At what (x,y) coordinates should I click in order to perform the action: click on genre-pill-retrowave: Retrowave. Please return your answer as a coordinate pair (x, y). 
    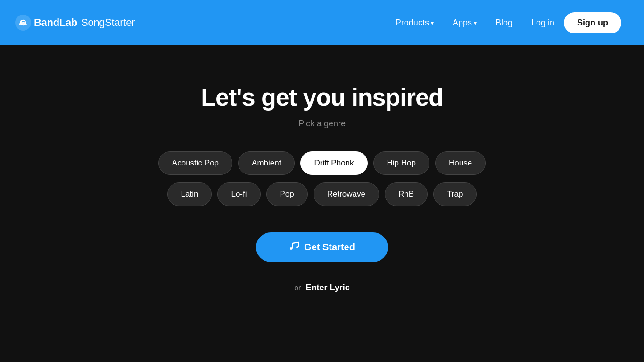
    Looking at the image, I should click on (346, 194).